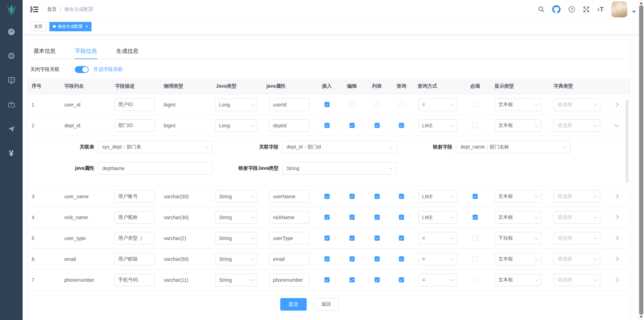 Image resolution: width=644 pixels, height=320 pixels. Describe the element at coordinates (339, 168) in the screenshot. I see `mapping-java-type-select: String` at that location.